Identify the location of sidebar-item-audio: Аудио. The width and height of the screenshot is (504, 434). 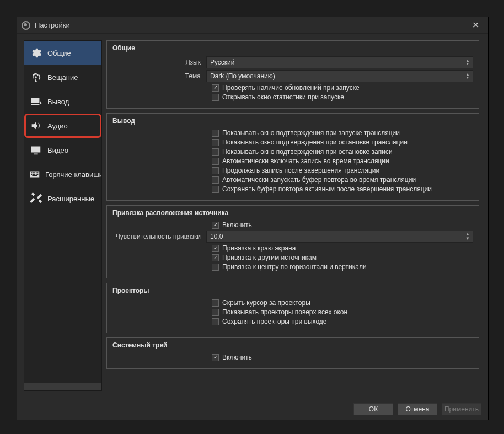
(63, 126).